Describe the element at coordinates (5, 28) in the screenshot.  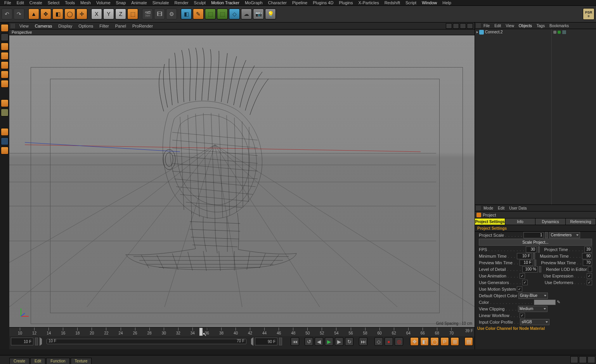
I see `make-editable-button` at that location.